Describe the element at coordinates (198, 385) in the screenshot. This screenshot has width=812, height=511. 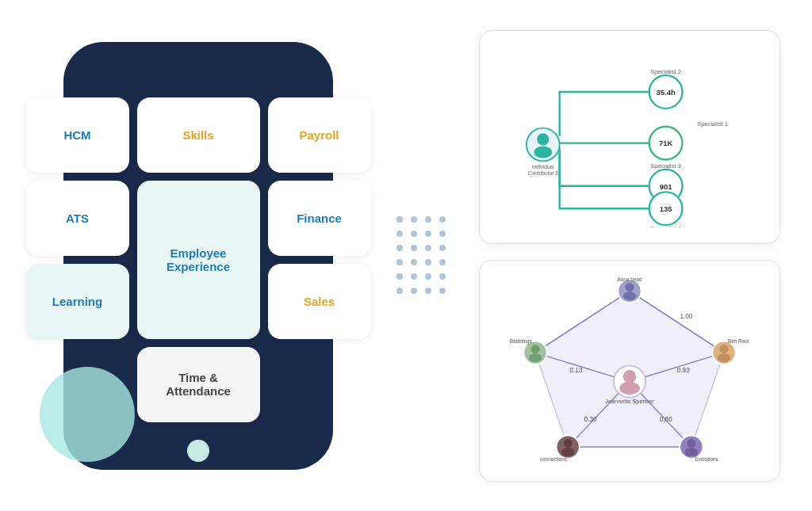
I see `card-time-attendance: Time & Attendance` at that location.